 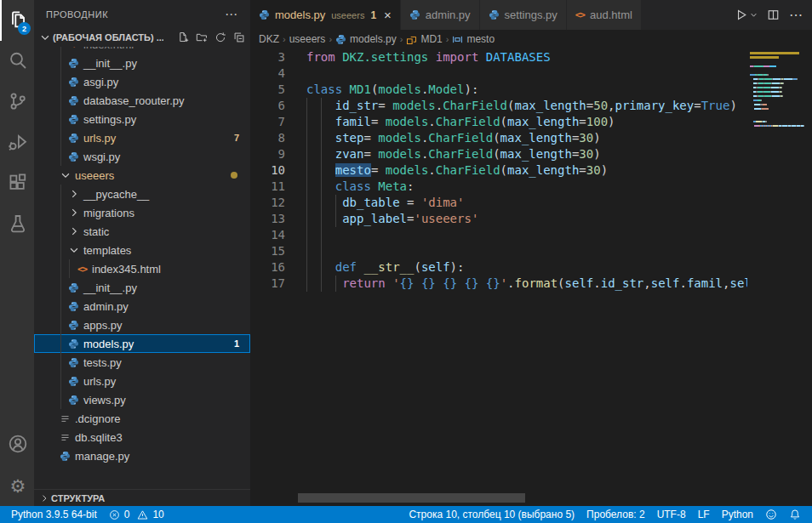 What do you see at coordinates (388, 15) in the screenshot?
I see `close-tab-icon: ×` at bounding box center [388, 15].